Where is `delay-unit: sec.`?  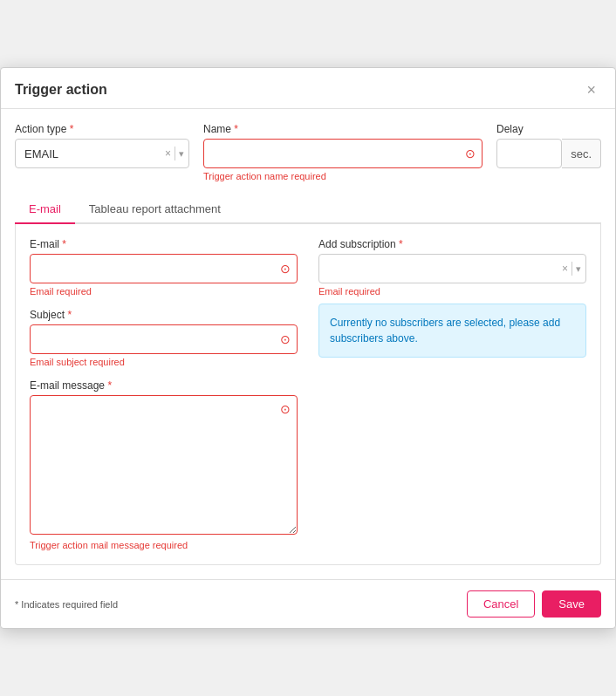
delay-unit: sec. is located at coordinates (581, 154).